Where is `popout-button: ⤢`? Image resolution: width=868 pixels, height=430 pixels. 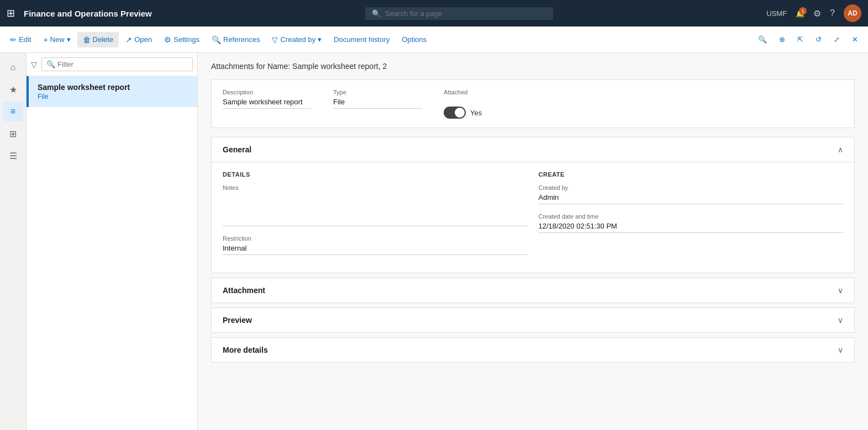 popout-button: ⤢ is located at coordinates (837, 40).